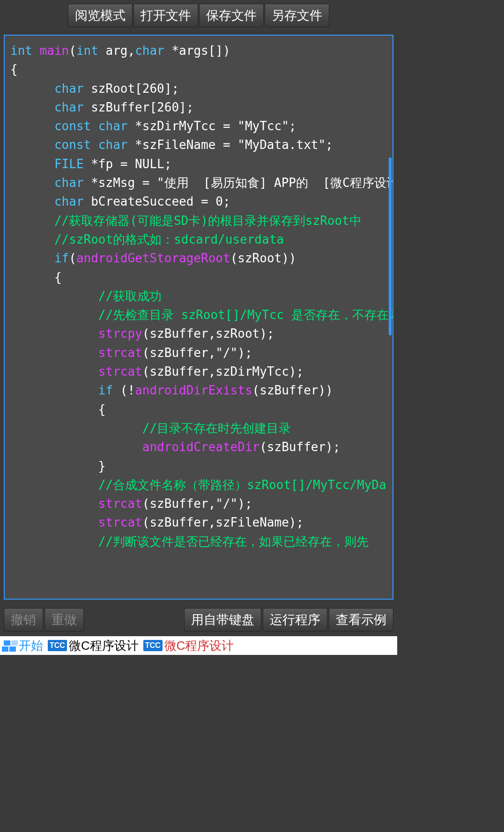 This screenshot has width=504, height=832. I want to click on save-as-button: 另存文件, so click(297, 15).